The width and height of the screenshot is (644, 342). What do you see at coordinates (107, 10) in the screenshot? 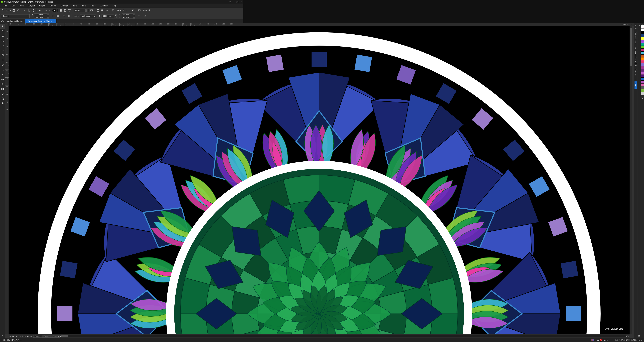
I see `show-guidelines-button` at bounding box center [107, 10].